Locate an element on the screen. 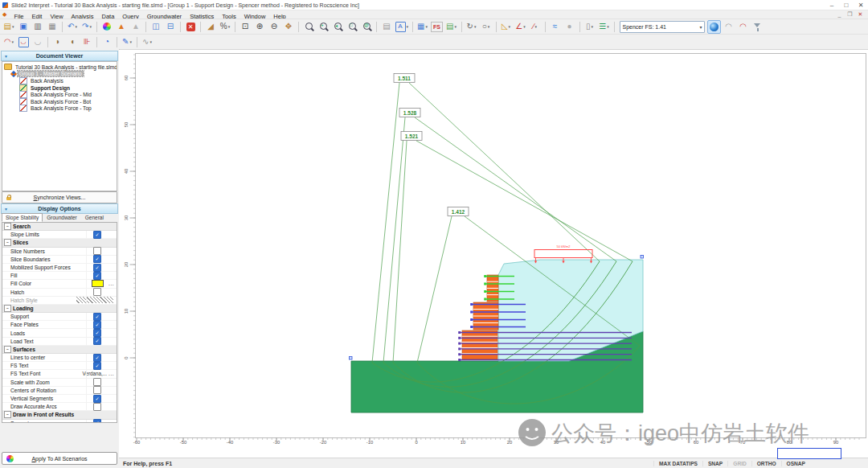 The image size is (868, 468). option-value: Verdana,... is located at coordinates (95, 373).